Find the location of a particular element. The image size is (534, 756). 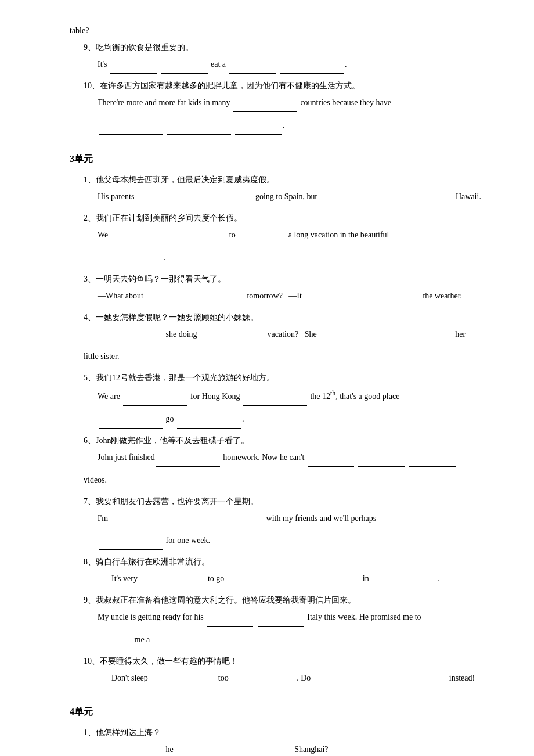

unit3-q2: 2、我们正在计划到美丽的乡间去度个长假。 We to a long vacati… is located at coordinates (279, 239).